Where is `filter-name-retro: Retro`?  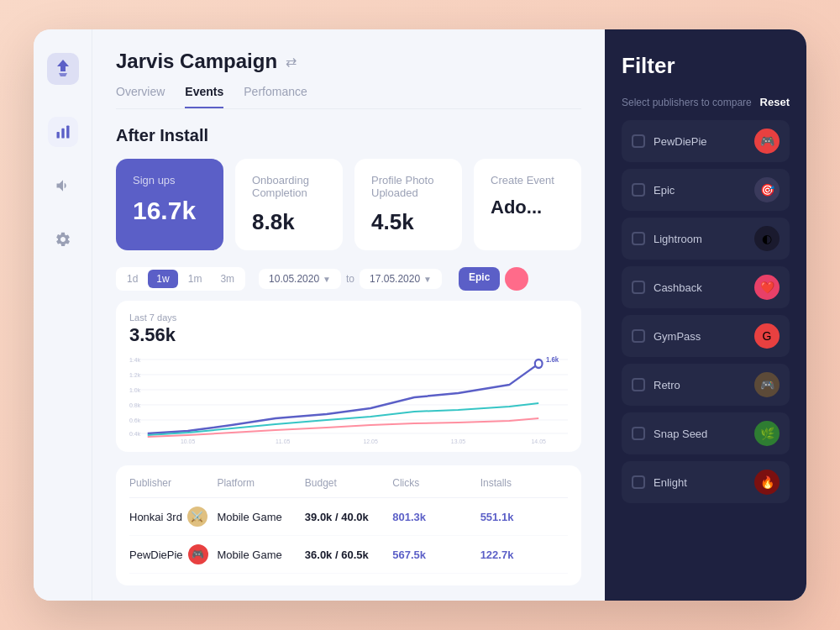 filter-name-retro: Retro is located at coordinates (667, 385).